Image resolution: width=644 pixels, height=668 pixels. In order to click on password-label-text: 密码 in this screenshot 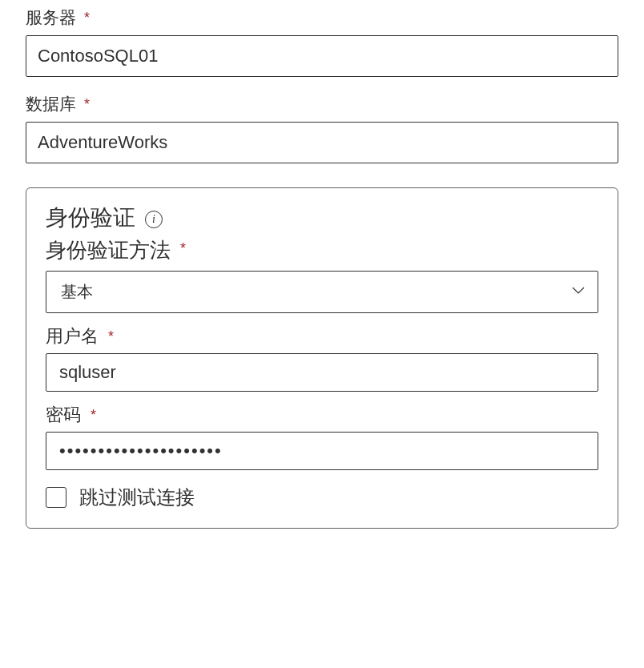, I will do `click(63, 415)`.